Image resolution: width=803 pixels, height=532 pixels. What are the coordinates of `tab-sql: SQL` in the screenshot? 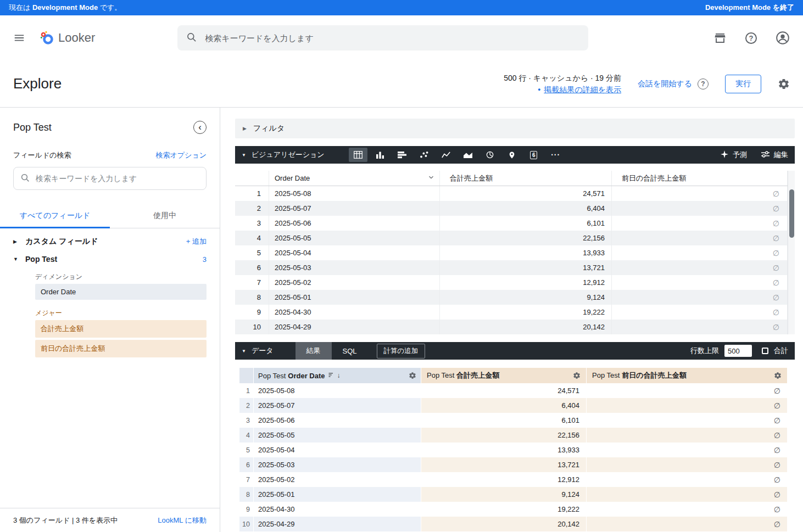 It's located at (350, 351).